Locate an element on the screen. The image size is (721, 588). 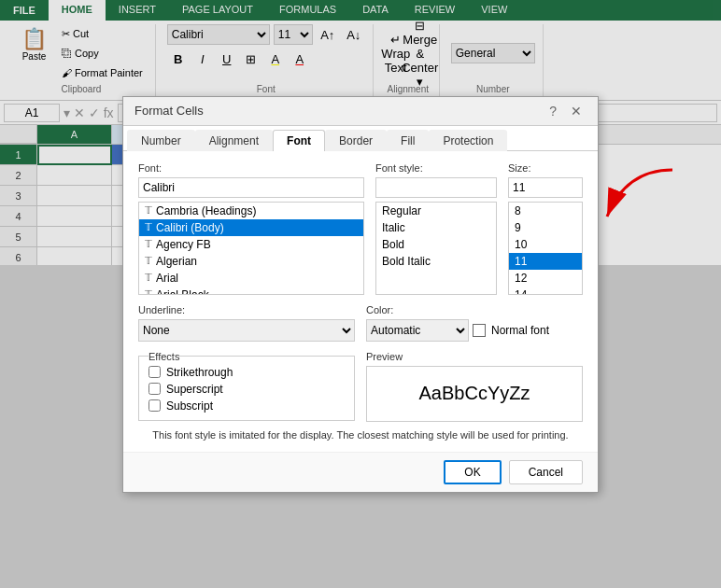
superscript-input is located at coordinates (155, 388).